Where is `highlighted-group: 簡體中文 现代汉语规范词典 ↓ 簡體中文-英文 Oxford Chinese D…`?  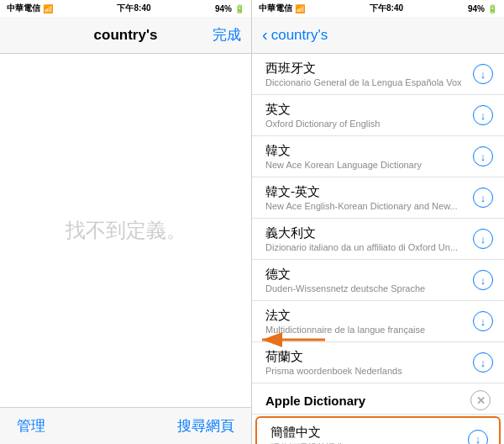 highlighted-group: 簡體中文 现代汉语规范词典 ↓ 簡體中文-英文 Oxford Chinese D… is located at coordinates (378, 431).